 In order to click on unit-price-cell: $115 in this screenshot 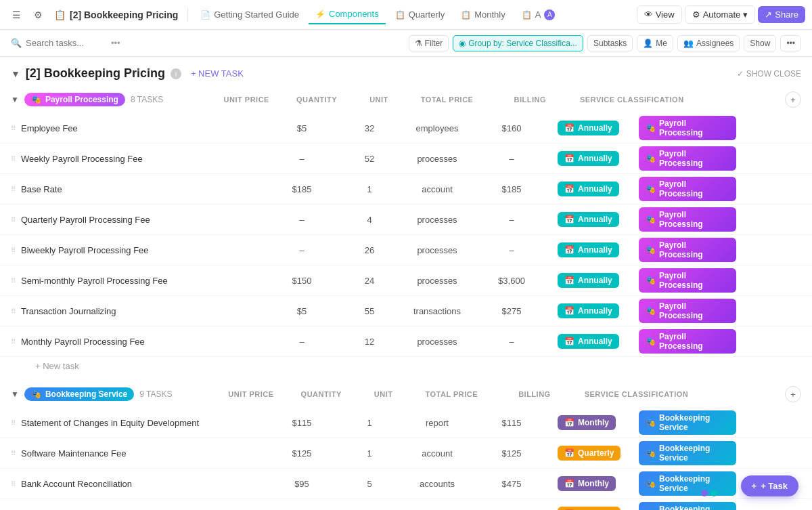, I will do `click(302, 423)`.